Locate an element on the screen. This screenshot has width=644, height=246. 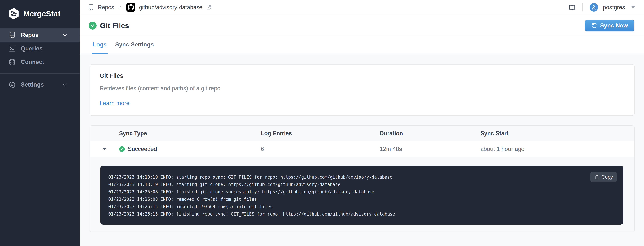
mergestat-logo-icon is located at coordinates (14, 13).